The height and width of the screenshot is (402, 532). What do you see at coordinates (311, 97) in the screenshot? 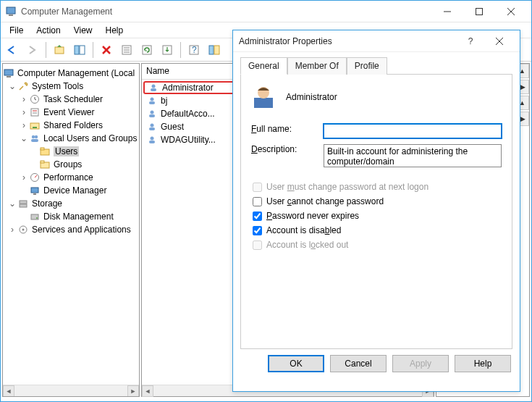
I see `dialog-username: Administrator` at bounding box center [311, 97].